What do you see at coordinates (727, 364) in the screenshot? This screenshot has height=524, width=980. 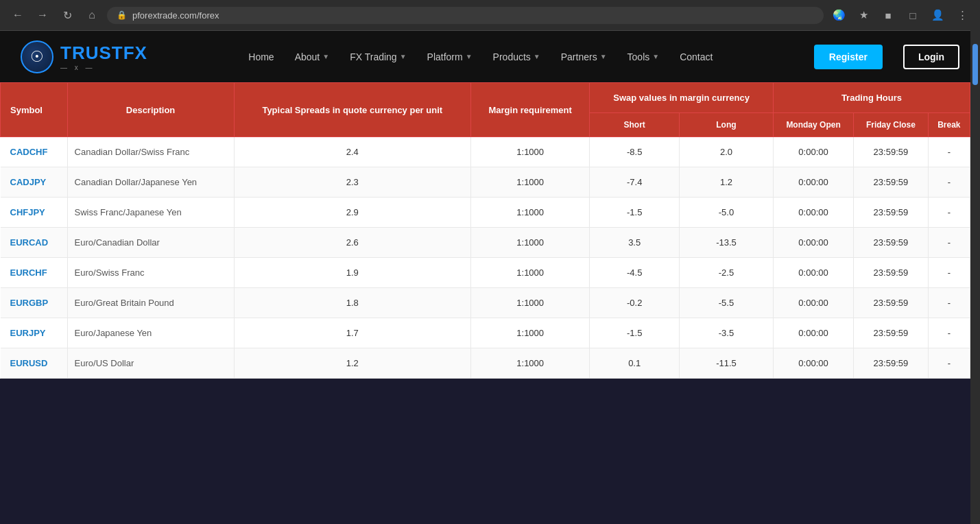 I see `long-cell: -11.5` at bounding box center [727, 364].